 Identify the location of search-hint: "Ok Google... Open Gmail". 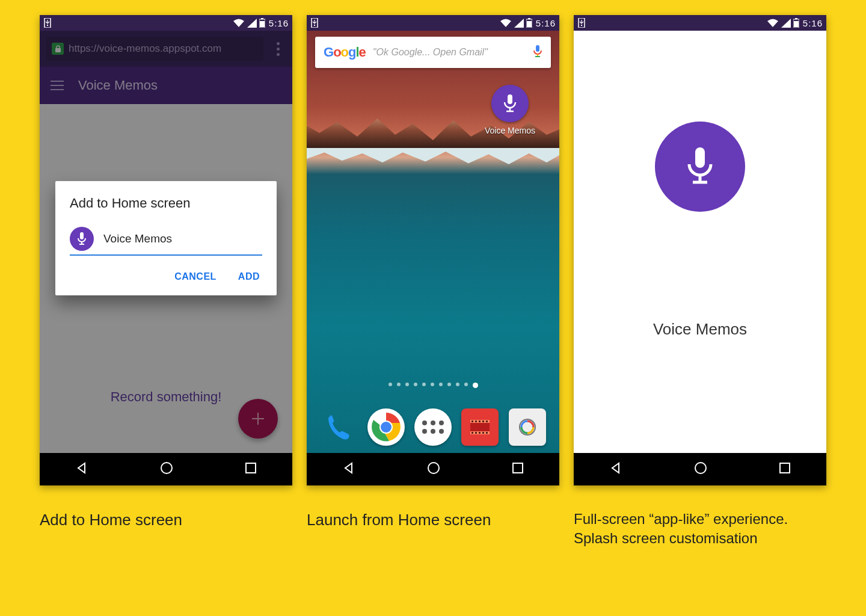
(449, 52).